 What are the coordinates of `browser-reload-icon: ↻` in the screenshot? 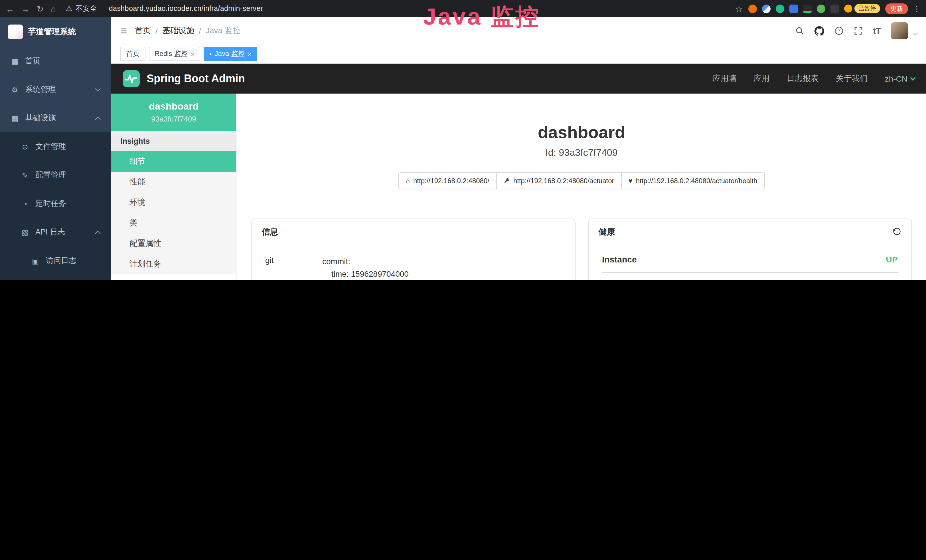 It's located at (40, 8).